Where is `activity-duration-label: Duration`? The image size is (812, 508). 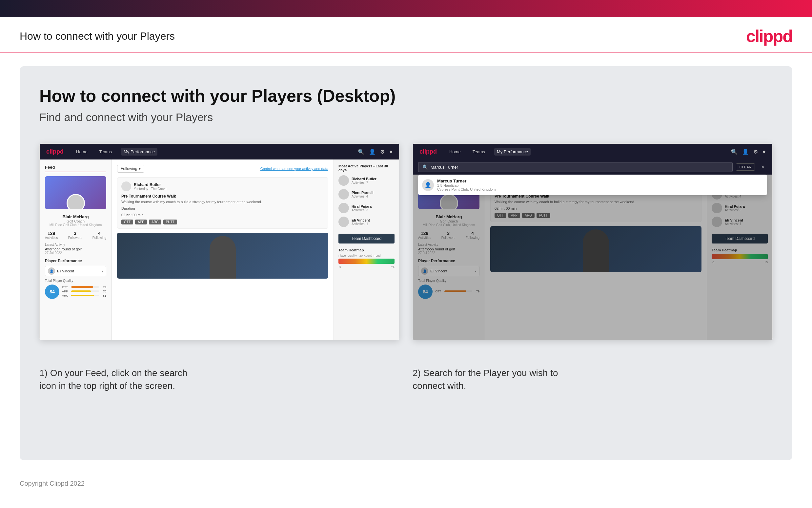
activity-duration-label: Duration is located at coordinates (223, 208).